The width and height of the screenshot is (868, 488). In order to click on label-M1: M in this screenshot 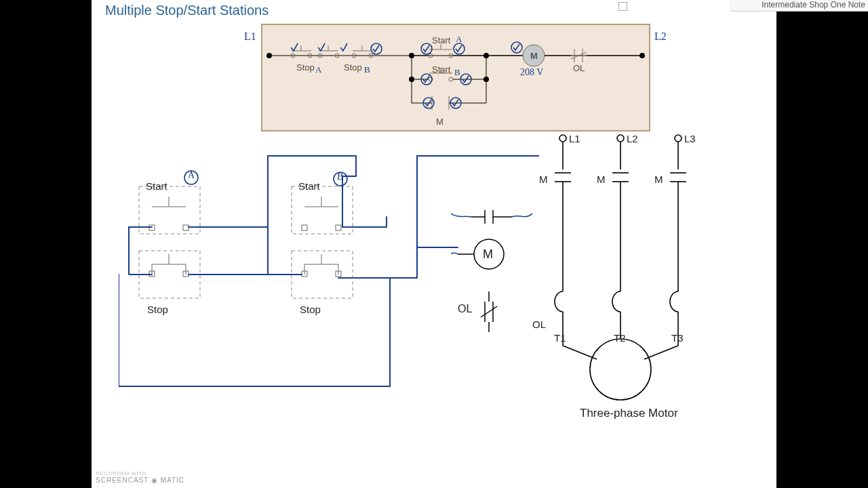, I will do `click(544, 179)`.